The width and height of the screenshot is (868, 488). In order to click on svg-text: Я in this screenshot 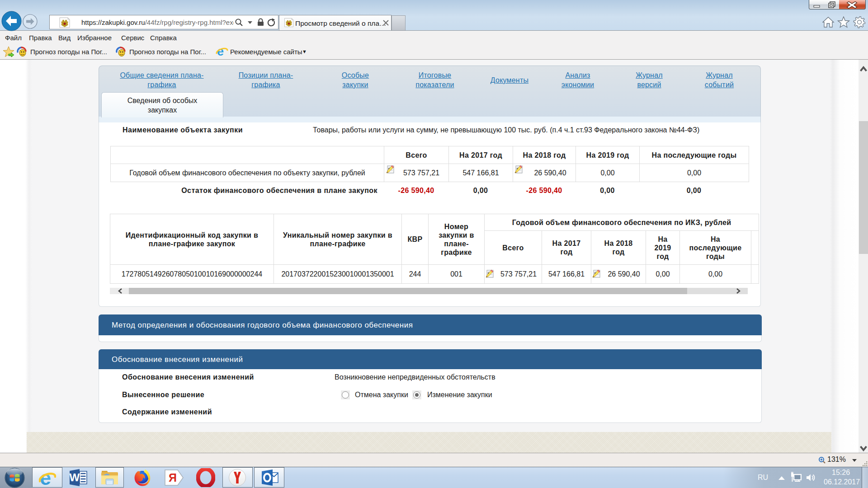, I will do `click(173, 478)`.